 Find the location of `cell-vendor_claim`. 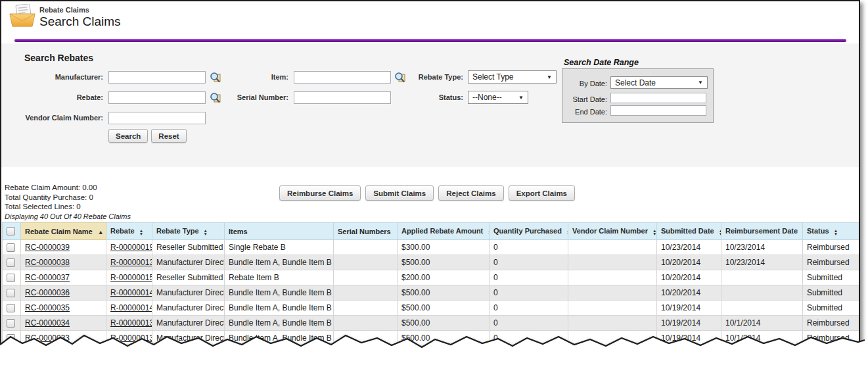

cell-vendor_claim is located at coordinates (612, 263).